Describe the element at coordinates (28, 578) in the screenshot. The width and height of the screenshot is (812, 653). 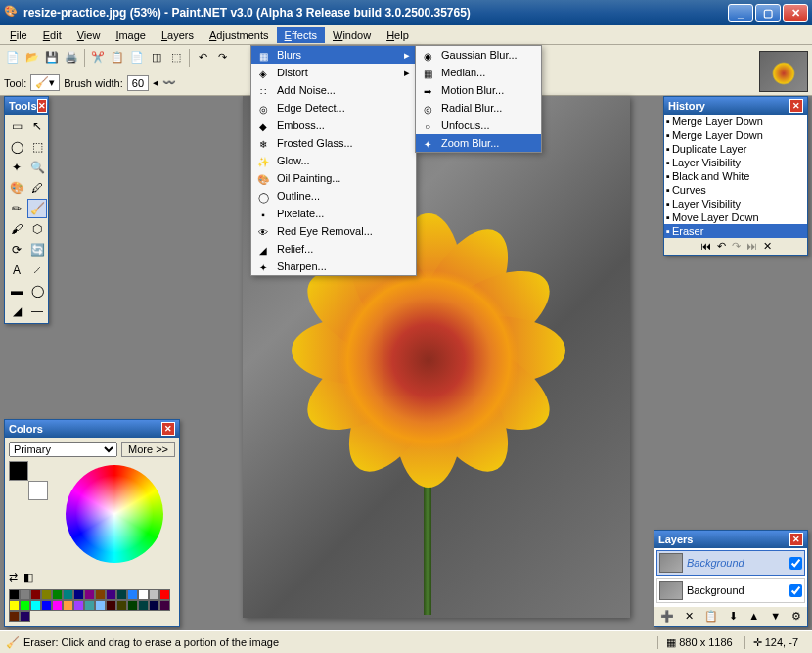
I see `default-colors-icon: ◧` at that location.